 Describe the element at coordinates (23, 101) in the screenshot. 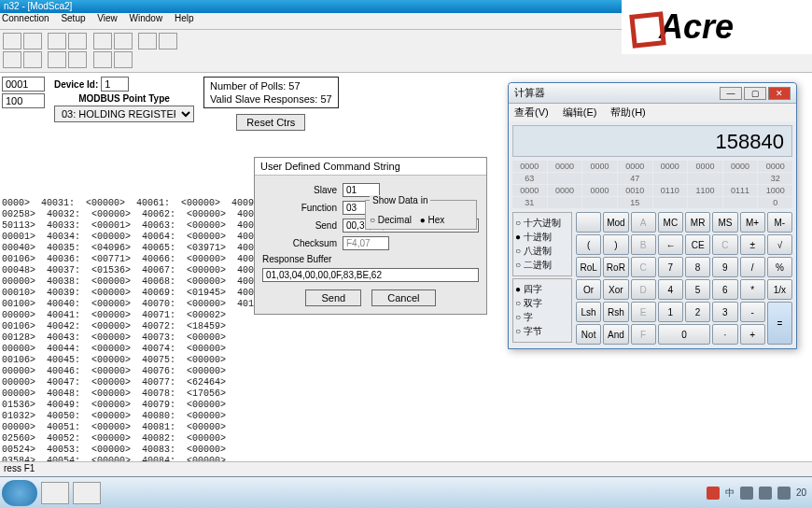

I see `length-input` at that location.